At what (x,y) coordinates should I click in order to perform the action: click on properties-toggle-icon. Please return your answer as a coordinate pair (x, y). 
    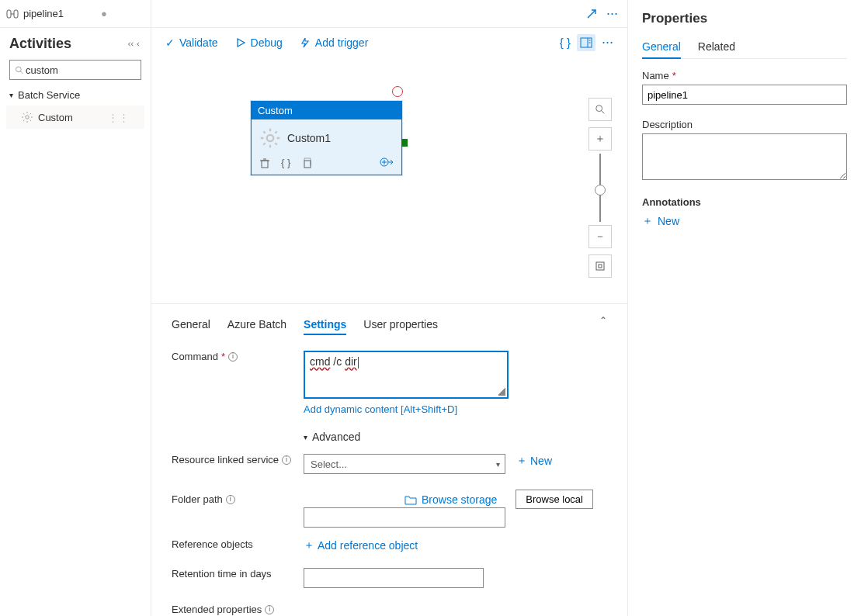
    Looking at the image, I should click on (586, 43).